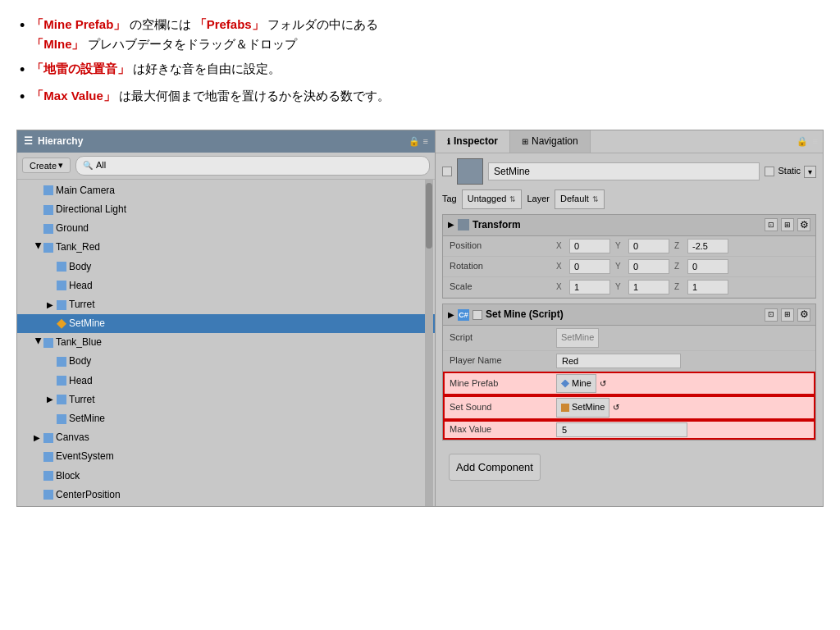 The height and width of the screenshot is (630, 840). I want to click on hierarchy-item-label: EventSystem, so click(85, 456).